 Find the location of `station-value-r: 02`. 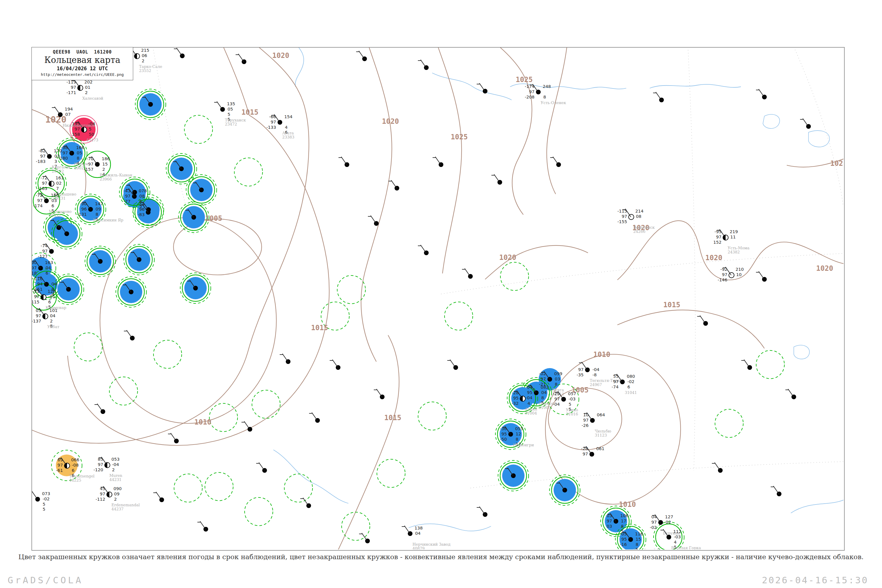

station-value-r: 02 is located at coordinates (668, 522).